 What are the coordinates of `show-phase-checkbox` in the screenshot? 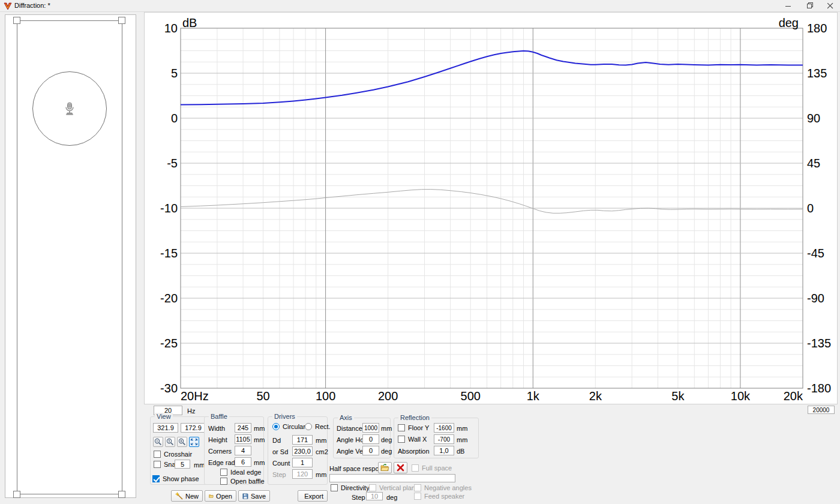 It's located at (156, 479).